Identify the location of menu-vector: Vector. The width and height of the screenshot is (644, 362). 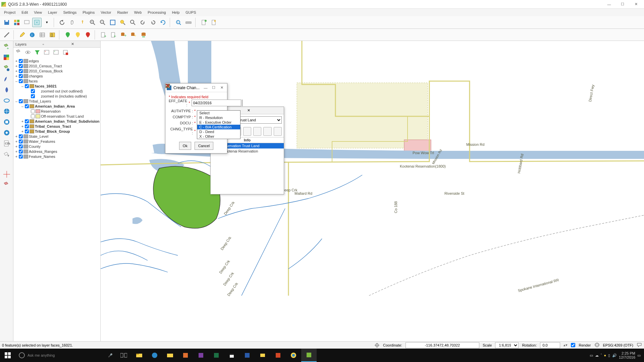
(106, 12).